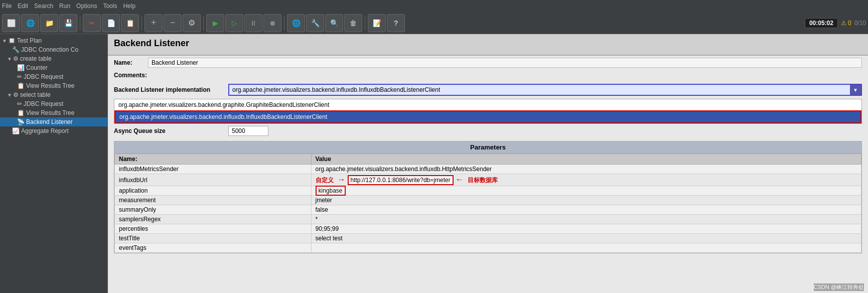 The width and height of the screenshot is (868, 293). What do you see at coordinates (434, 23) in the screenshot?
I see `toolbar: ⬜ 🌐 📁 💾 ✂ 📄 📋 + − ⚙ ▶ ▷ ⏸ ⏺ 🌐 🔧 🔍 🗑 📝 ? …` at bounding box center [434, 23].